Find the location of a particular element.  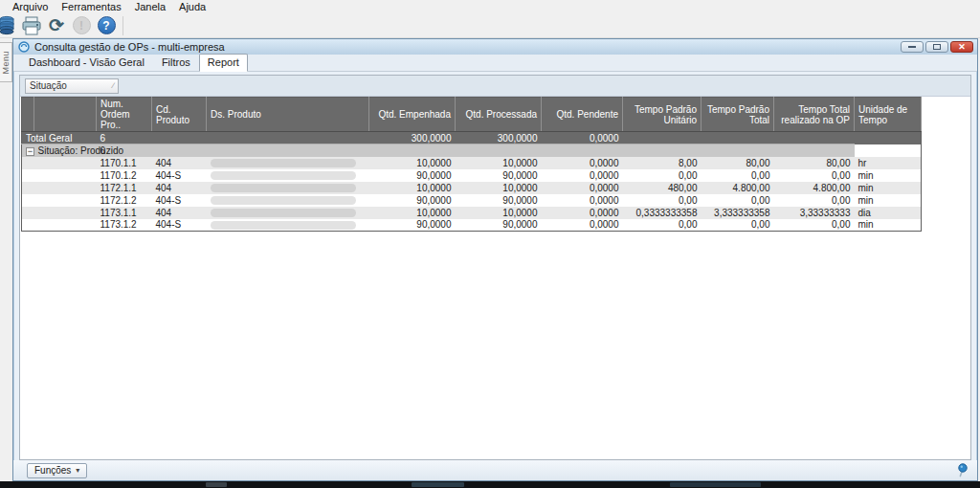

collapsed-menu-strip: Menu is located at coordinates (6, 62).